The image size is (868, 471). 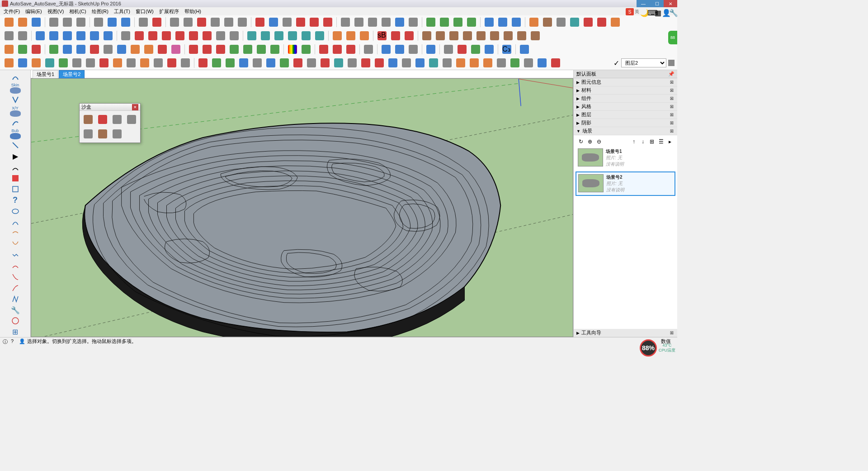 What do you see at coordinates (386, 22) in the screenshot?
I see `text-button` at bounding box center [386, 22].